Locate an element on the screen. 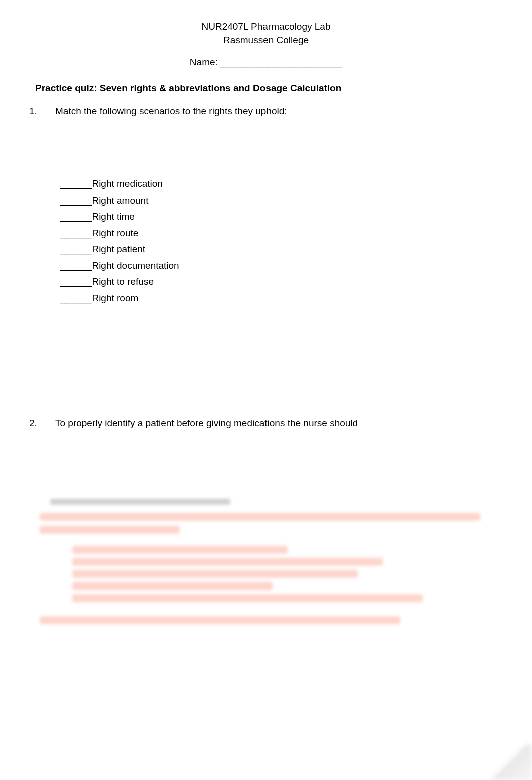 This screenshot has height=780, width=532. blurred-option-a is located at coordinates (180, 550).